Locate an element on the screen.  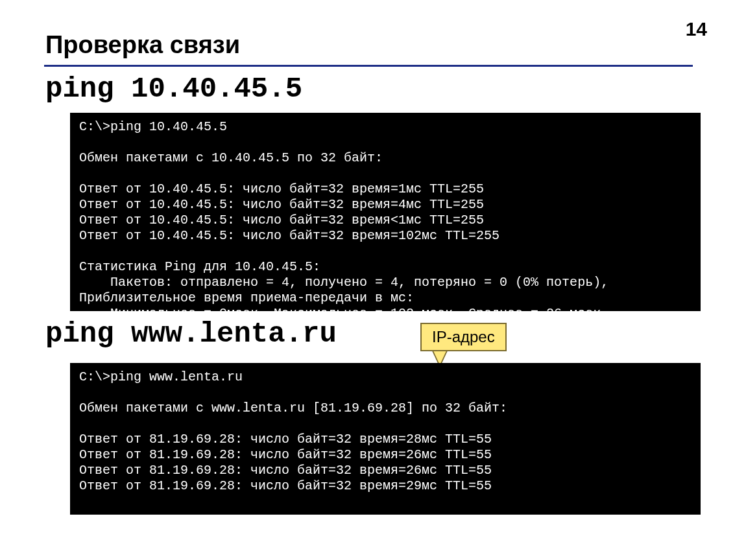
command-1: ping 10.40.45.5 is located at coordinates (174, 89).